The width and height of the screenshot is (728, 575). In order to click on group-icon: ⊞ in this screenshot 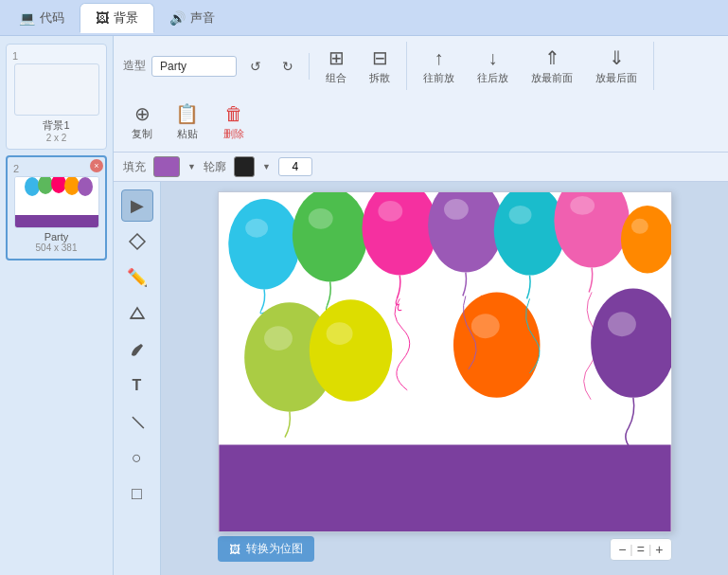, I will do `click(337, 58)`.